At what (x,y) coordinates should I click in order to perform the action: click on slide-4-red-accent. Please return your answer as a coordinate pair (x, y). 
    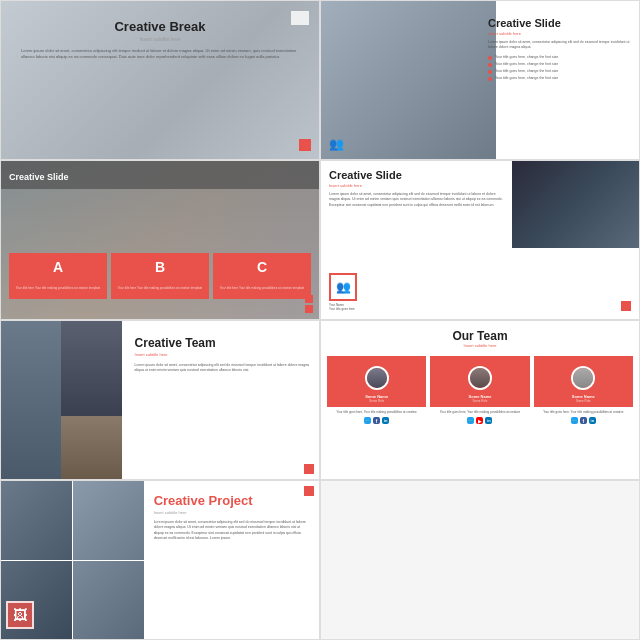
    Looking at the image, I should click on (626, 306).